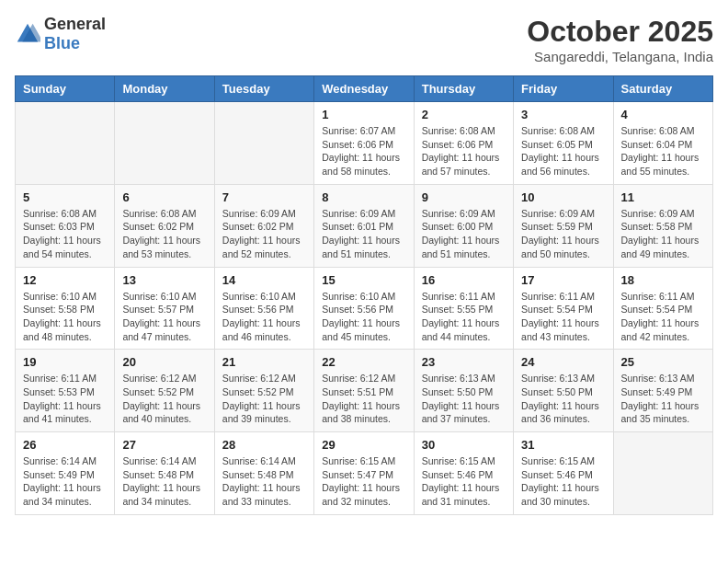  What do you see at coordinates (165, 391) in the screenshot?
I see `calendar-cell: 20Sunrise: 6:12 AMSunset: 5:52 PMDayligh…` at bounding box center [165, 391].